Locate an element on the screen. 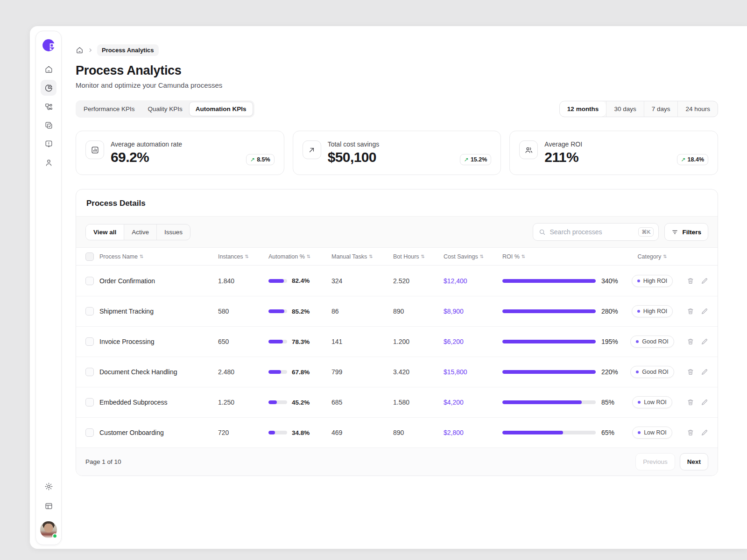 This screenshot has height=560, width=747. table-row: Customer Onboarding 720 34.8% 469 890 $2… is located at coordinates (397, 432).